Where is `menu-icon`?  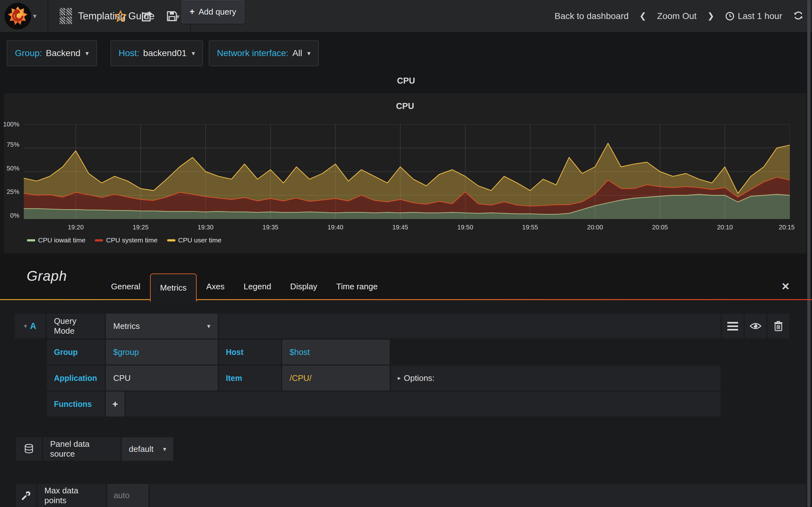 menu-icon is located at coordinates (733, 326).